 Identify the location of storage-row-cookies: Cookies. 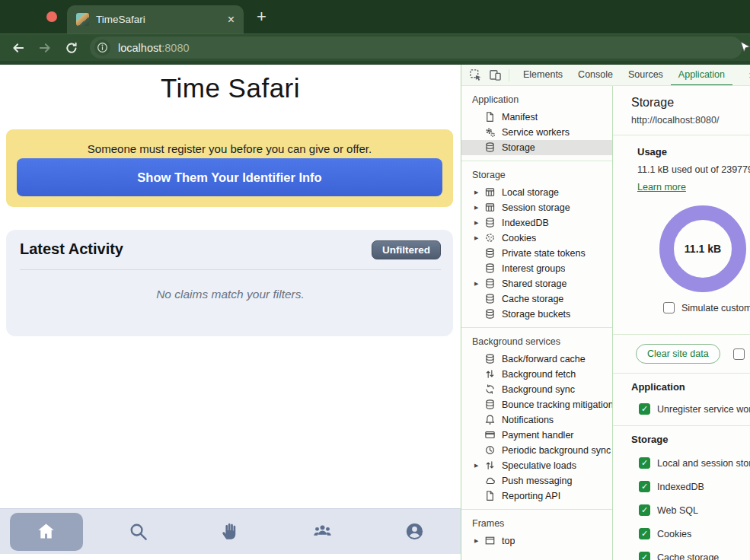
(694, 534).